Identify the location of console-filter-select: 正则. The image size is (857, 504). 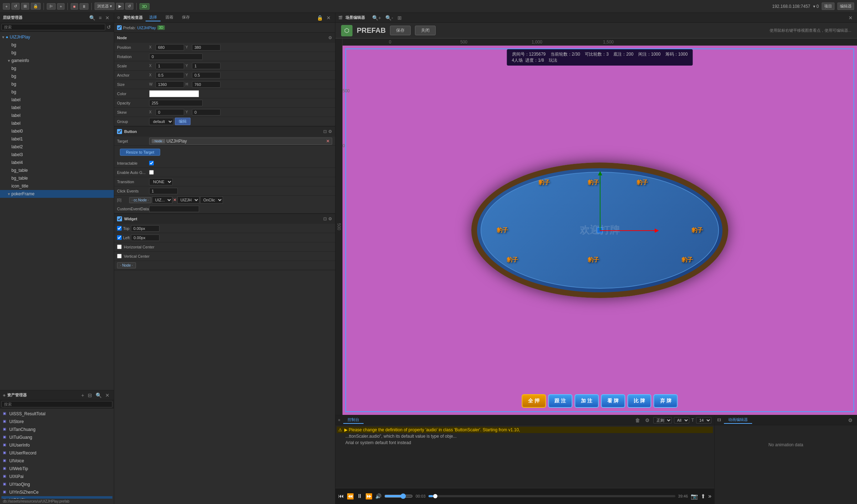
(663, 420).